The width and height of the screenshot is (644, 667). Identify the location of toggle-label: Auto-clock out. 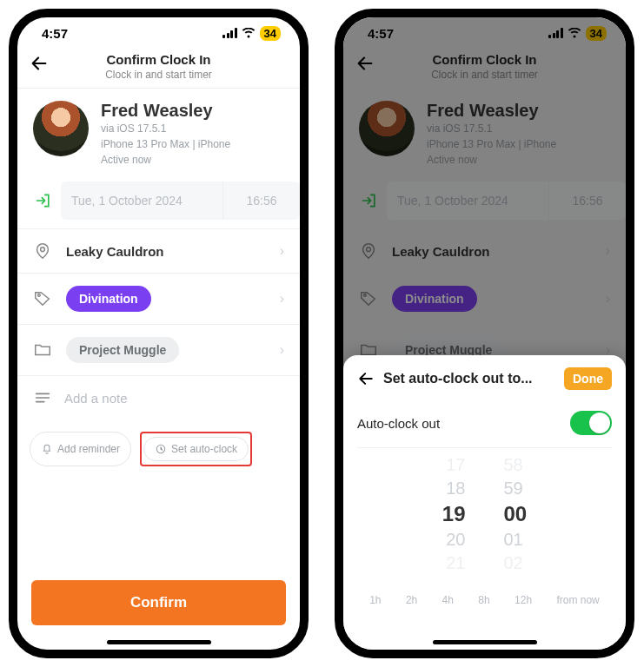
(398, 424).